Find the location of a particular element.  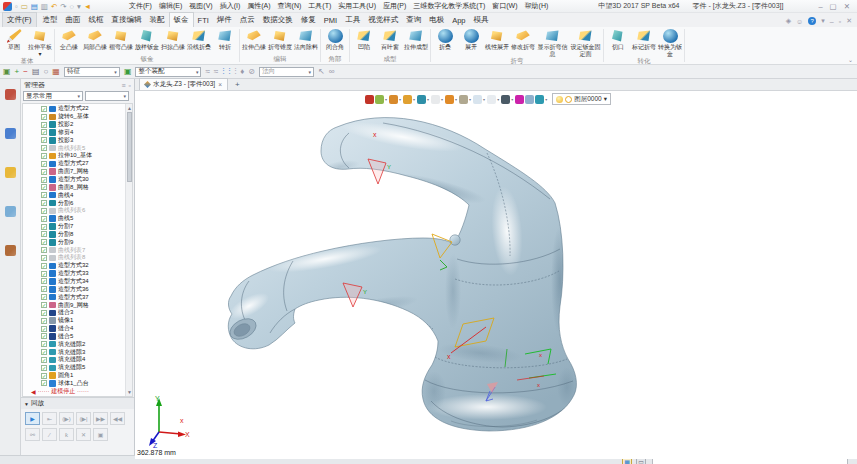

noentry-icon: ⊘ is located at coordinates (252, 72).